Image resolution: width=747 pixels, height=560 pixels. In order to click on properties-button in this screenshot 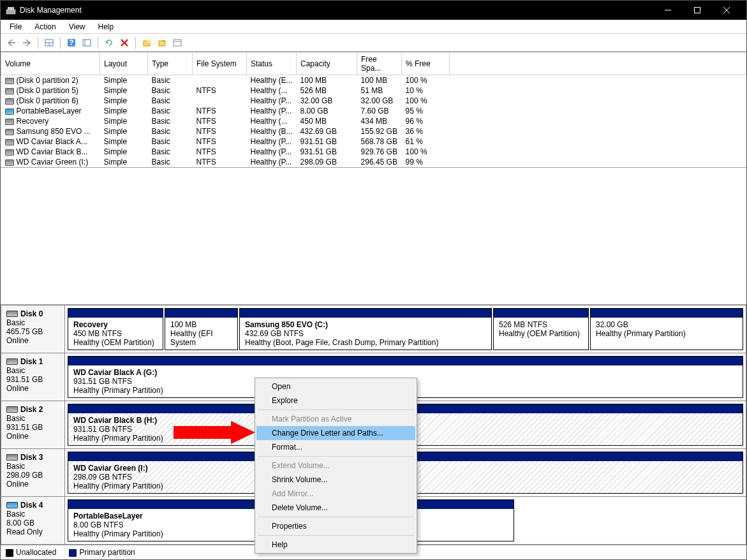, I will do `click(177, 43)`.